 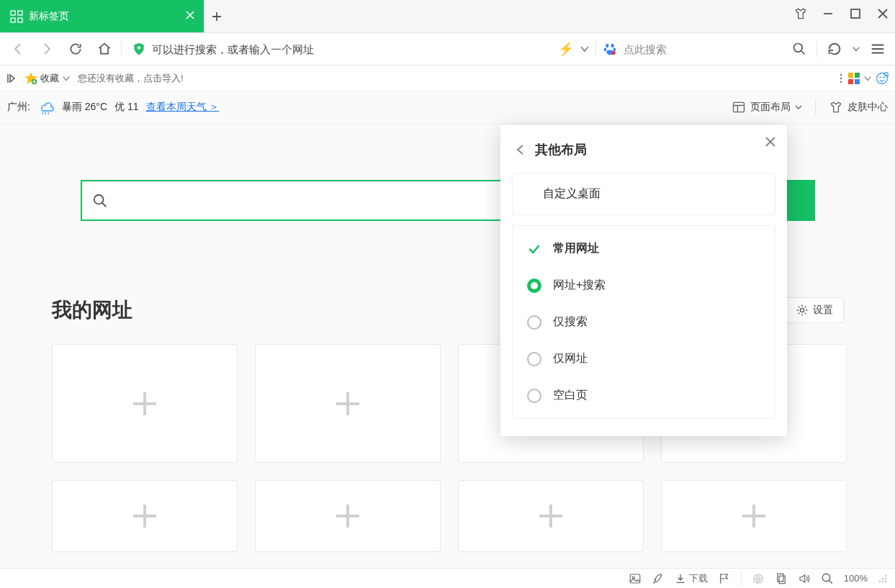 What do you see at coordinates (566, 49) in the screenshot?
I see `bolt-icon: ⚡` at bounding box center [566, 49].